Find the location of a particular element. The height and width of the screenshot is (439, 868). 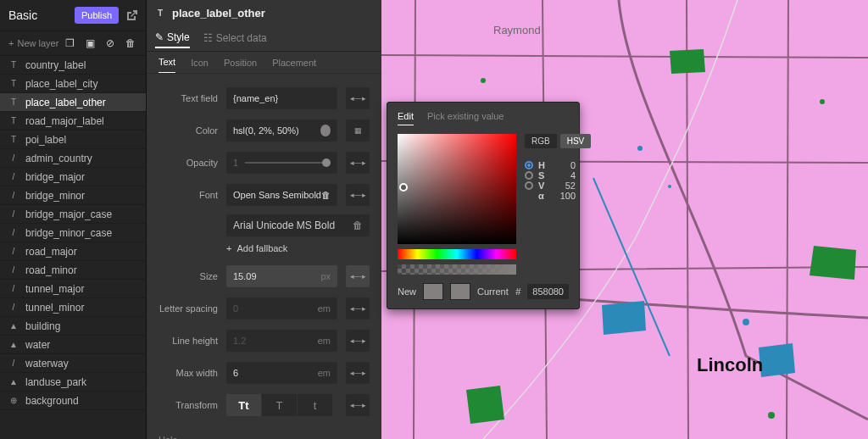

halo-section: Halo is located at coordinates (264, 431).